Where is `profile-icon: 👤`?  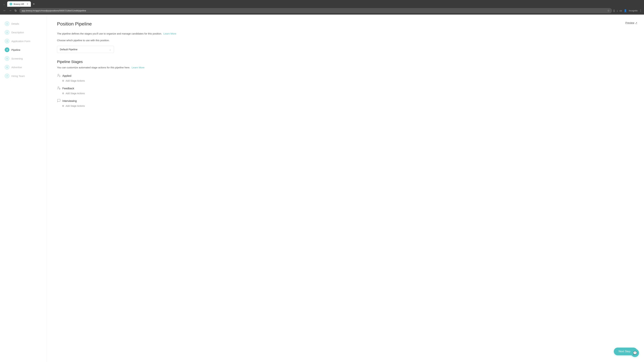
profile-icon: 👤 is located at coordinates (626, 10).